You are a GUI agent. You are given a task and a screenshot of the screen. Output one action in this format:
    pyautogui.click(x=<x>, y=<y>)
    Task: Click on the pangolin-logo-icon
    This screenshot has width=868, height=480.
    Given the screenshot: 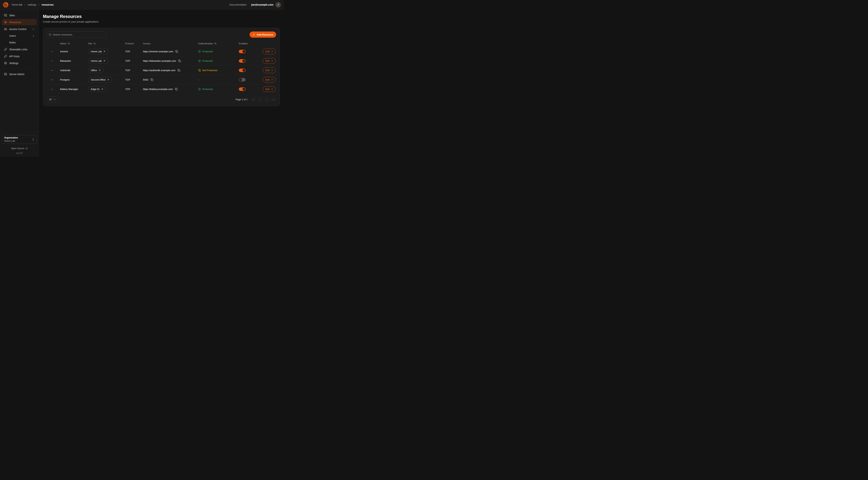 What is the action you would take?
    pyautogui.click(x=6, y=5)
    